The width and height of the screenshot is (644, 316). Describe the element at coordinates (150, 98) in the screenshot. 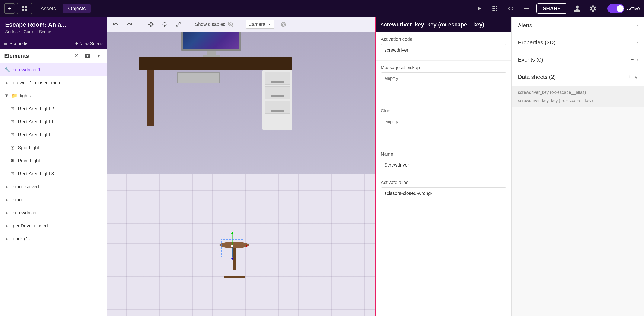

I see `desk-leg-left` at that location.